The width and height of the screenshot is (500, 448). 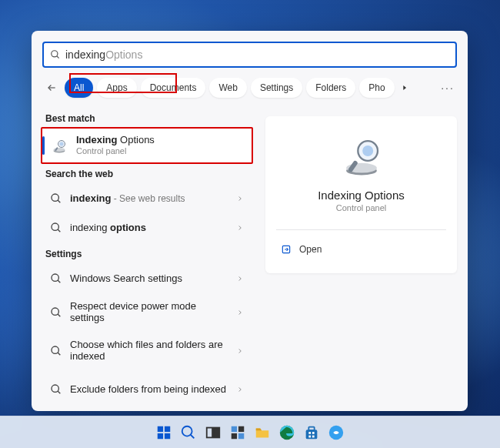 I want to click on windows-icon, so click(x=164, y=433).